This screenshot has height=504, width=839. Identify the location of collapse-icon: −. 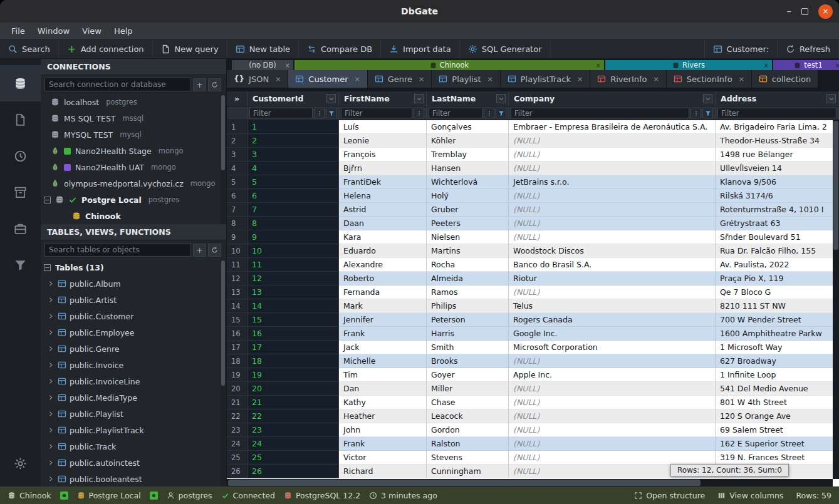
(48, 200).